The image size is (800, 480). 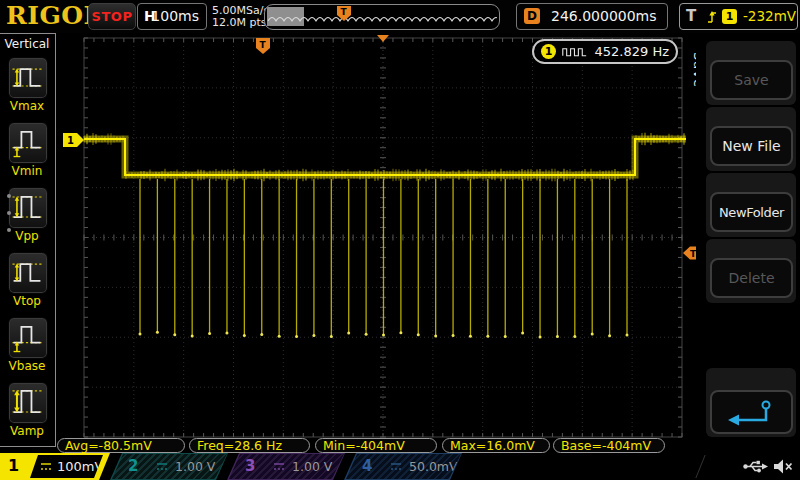 What do you see at coordinates (752, 212) in the screenshot?
I see `new-folder-button: NewFolder` at bounding box center [752, 212].